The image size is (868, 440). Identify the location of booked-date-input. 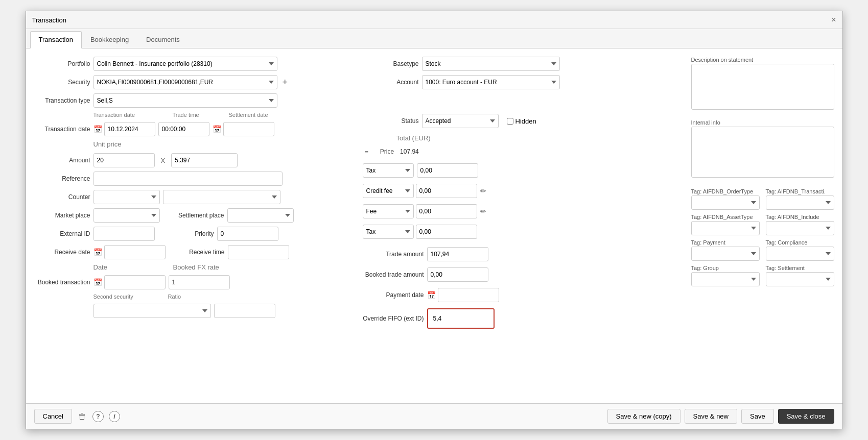
(135, 282).